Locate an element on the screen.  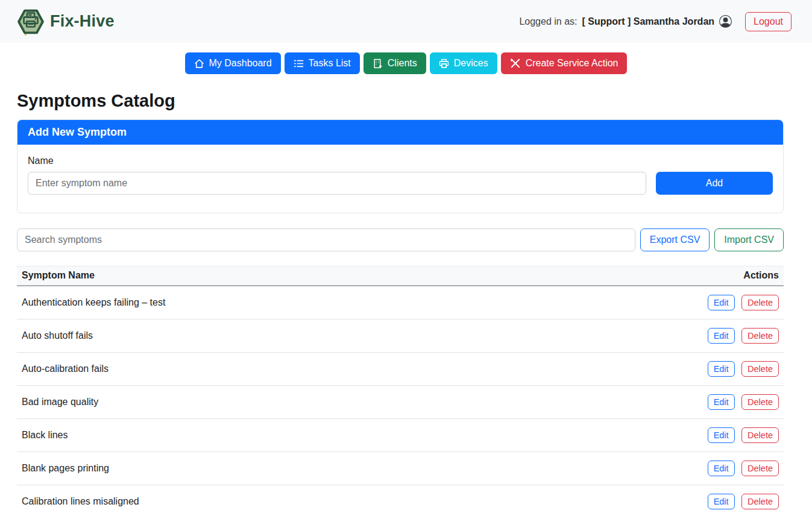
symptom-name-cell: Authentication keeps failing – test is located at coordinates (360, 303).